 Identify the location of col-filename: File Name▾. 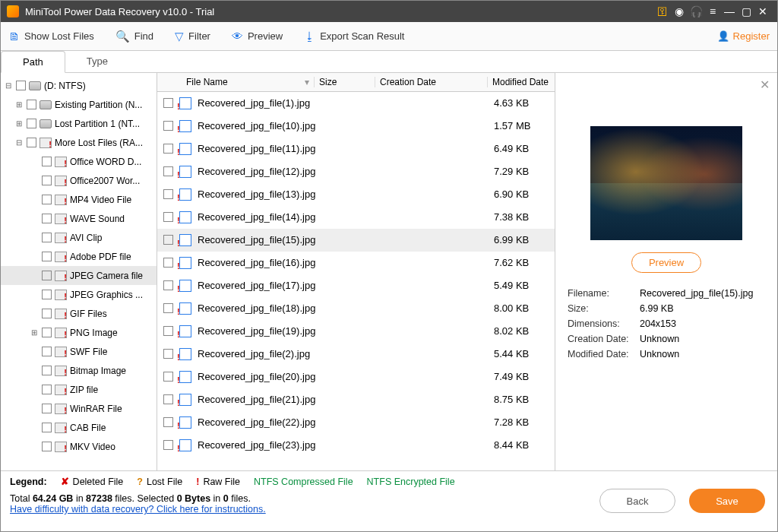
(248, 82).